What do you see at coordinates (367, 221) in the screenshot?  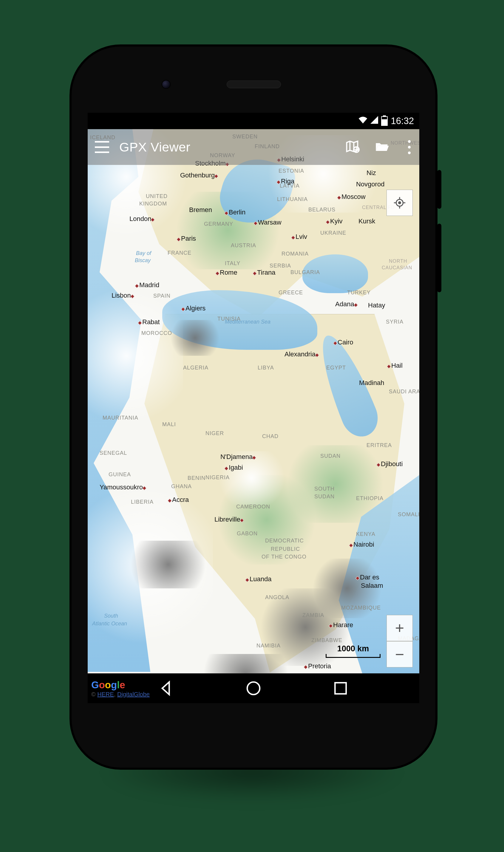 I see `label-city: Kursk` at bounding box center [367, 221].